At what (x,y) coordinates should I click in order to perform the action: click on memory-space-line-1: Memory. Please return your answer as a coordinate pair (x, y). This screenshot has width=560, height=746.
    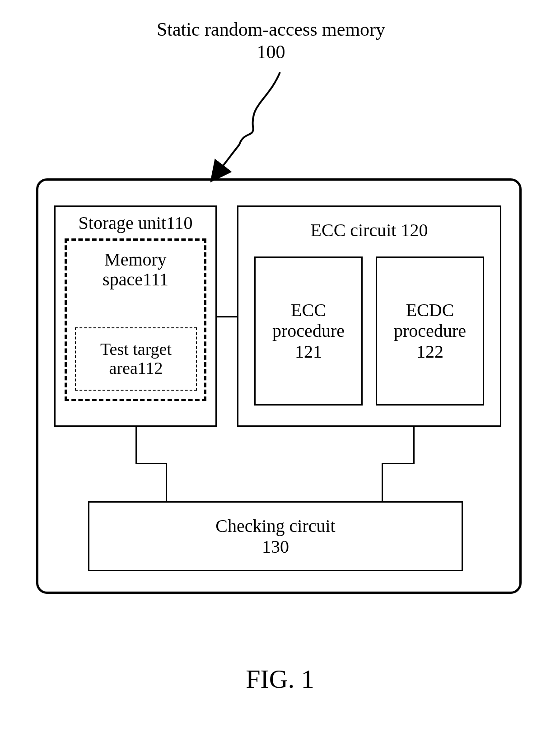
    Looking at the image, I should click on (135, 259).